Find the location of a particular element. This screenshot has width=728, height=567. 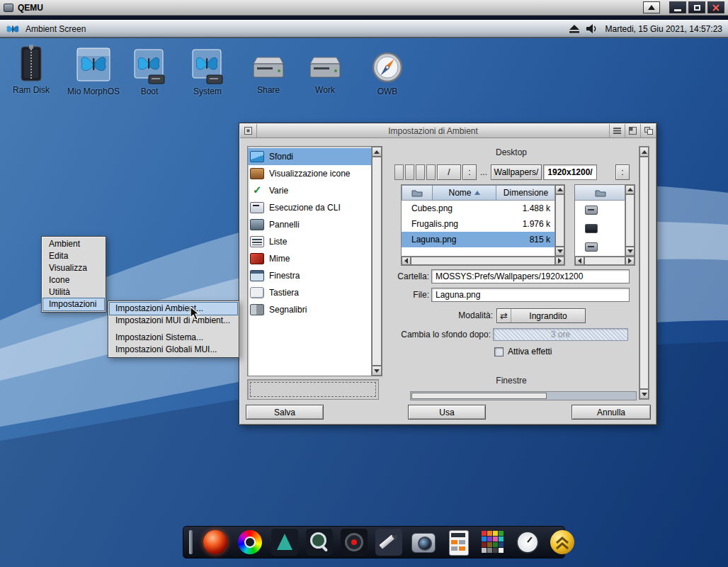

file-list-hscrollbar is located at coordinates (483, 261).